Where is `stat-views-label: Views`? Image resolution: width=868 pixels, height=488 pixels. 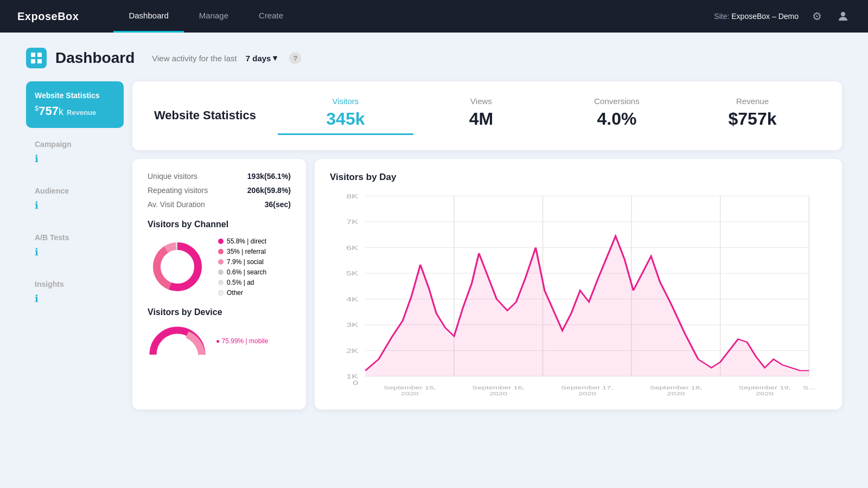 stat-views-label: Views is located at coordinates (481, 101).